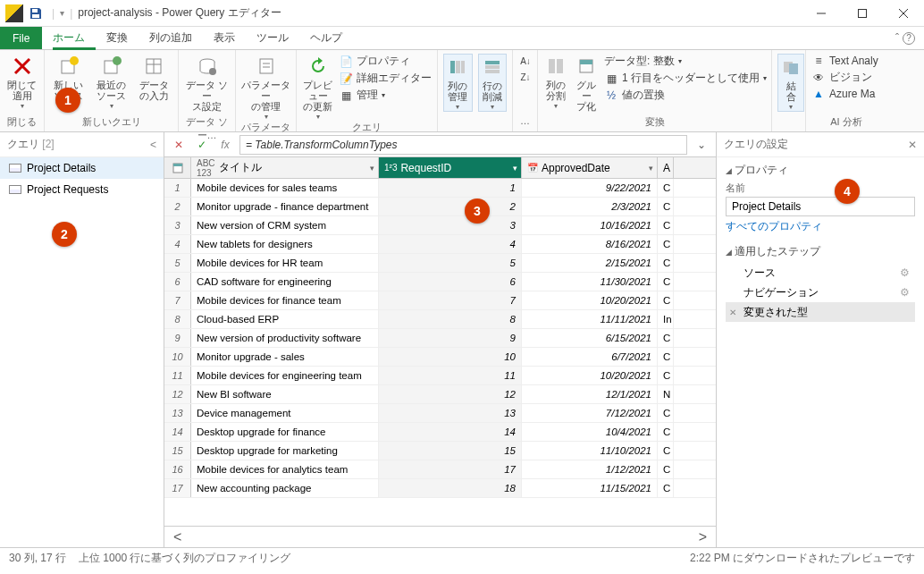 This screenshot has height=574, width=924. What do you see at coordinates (285, 168) in the screenshot?
I see `column-header-title: ABC123タイトル▾` at bounding box center [285, 168].